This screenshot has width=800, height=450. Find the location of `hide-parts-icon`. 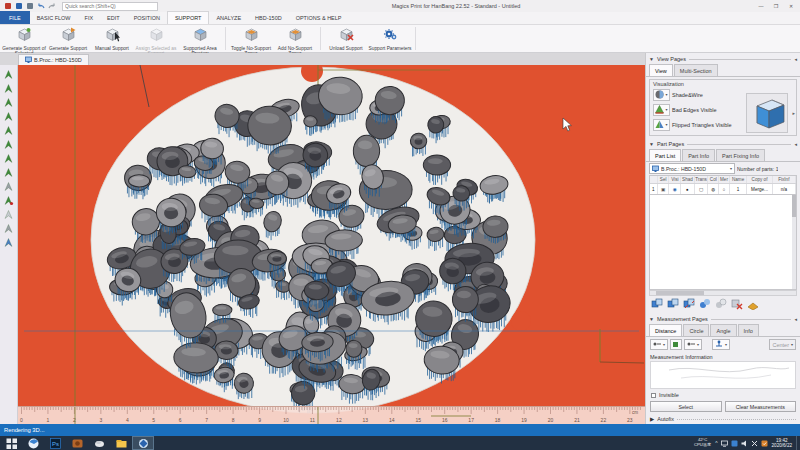

hide-parts-icon is located at coordinates (721, 304).